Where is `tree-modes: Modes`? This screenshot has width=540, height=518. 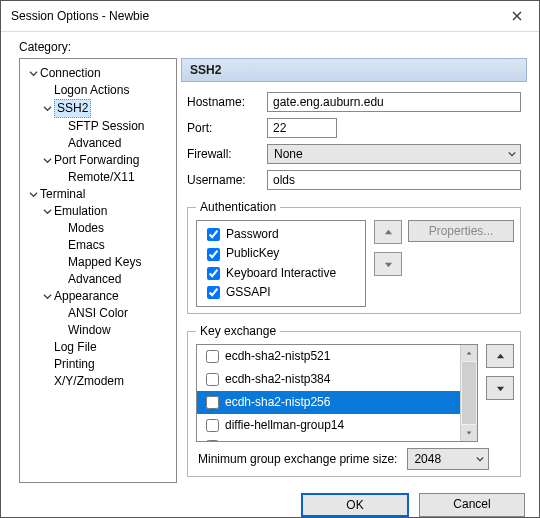
tree-modes: Modes is located at coordinates (79, 228).